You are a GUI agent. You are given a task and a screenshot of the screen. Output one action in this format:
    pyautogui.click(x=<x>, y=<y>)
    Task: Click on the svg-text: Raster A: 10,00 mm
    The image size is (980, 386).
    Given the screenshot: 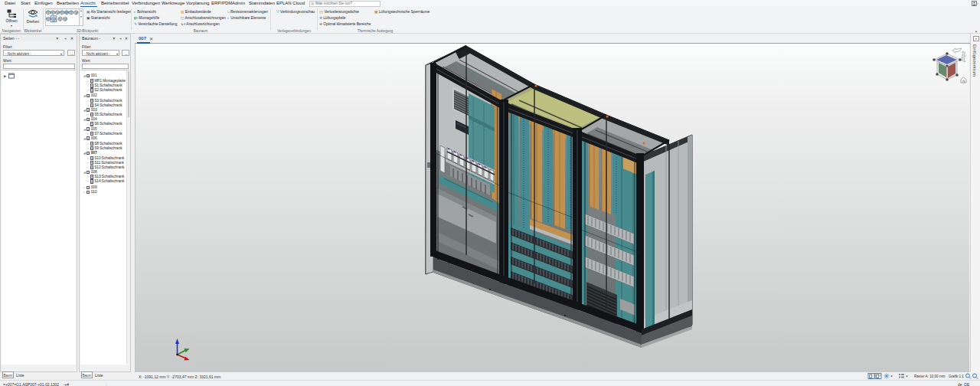 What is the action you would take?
    pyautogui.click(x=929, y=377)
    